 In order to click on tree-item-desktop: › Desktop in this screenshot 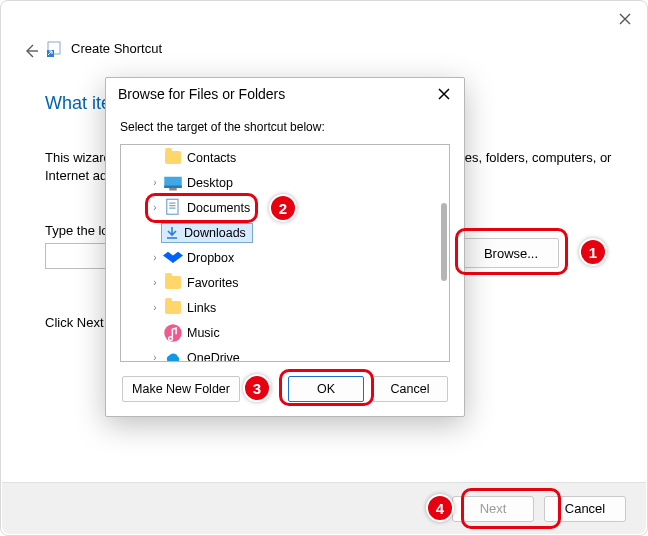, I will do `click(285, 182)`.